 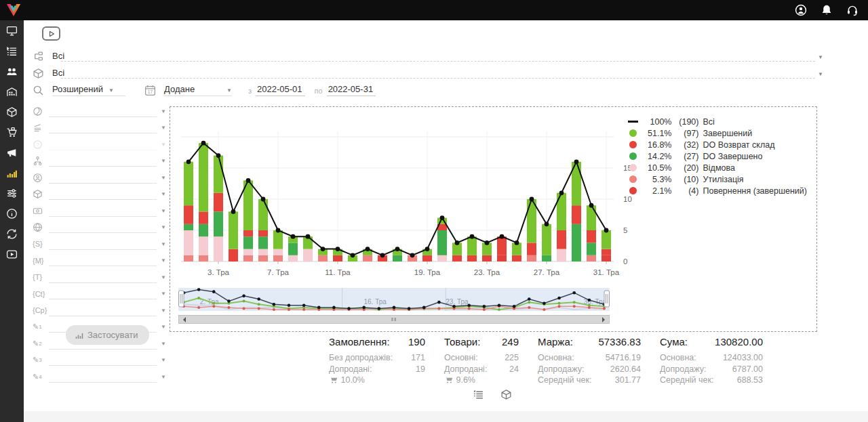 I want to click on navigator-scrollbar: ‖‖, so click(x=394, y=320).